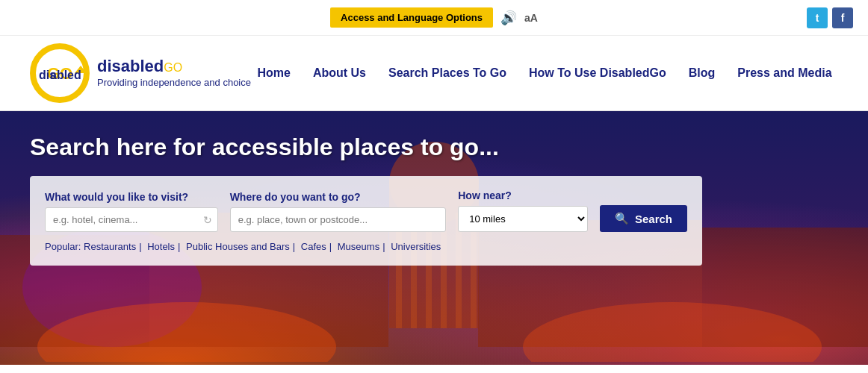 The width and height of the screenshot is (868, 373). What do you see at coordinates (314, 246) in the screenshot?
I see `popular-cafes: Cafes` at bounding box center [314, 246].